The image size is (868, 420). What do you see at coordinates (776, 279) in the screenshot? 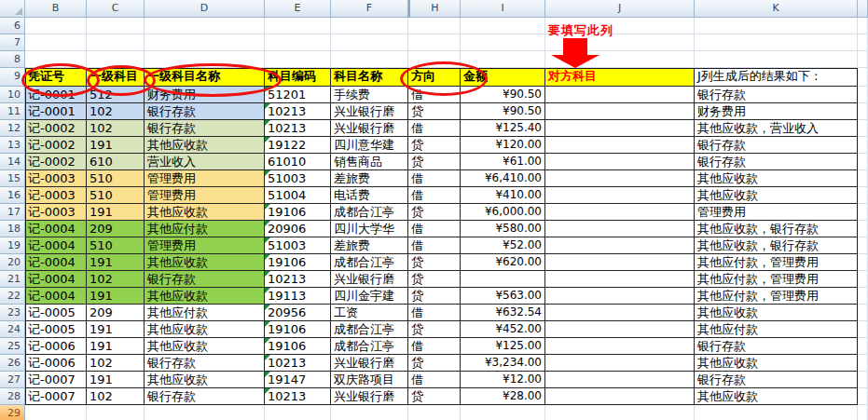
I see `cell-K21: 其他应付款，管理费用` at bounding box center [776, 279].